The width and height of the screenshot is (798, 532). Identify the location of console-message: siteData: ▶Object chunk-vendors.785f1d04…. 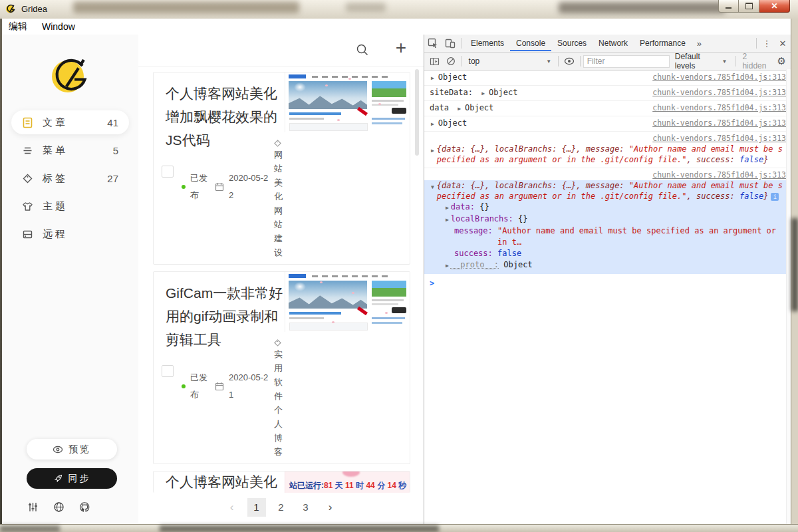
(608, 93).